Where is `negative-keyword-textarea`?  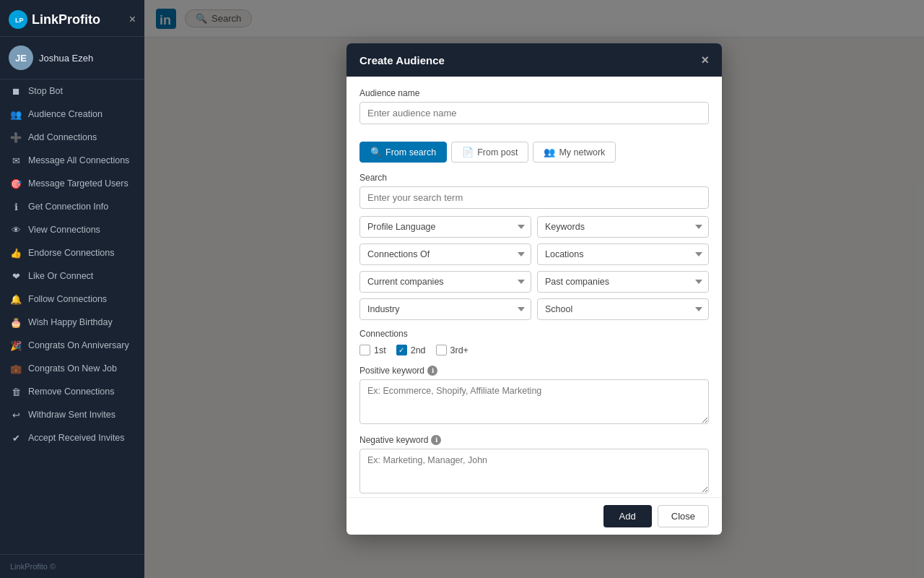
negative-keyword-textarea is located at coordinates (534, 471).